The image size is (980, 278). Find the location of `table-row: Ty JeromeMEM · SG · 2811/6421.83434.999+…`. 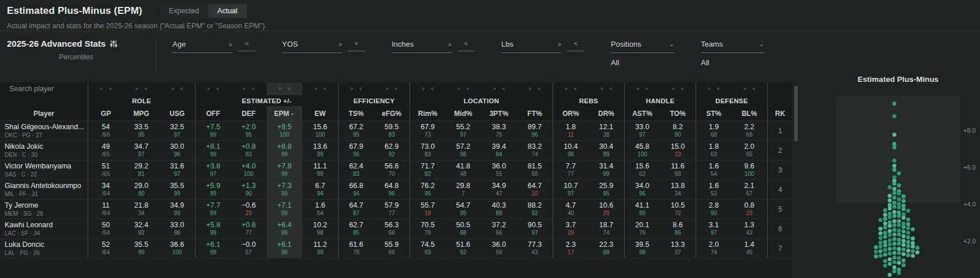

table-row: Ty JeromeMEM · SG · 2811/6421.83434.999+… is located at coordinates (396, 209).